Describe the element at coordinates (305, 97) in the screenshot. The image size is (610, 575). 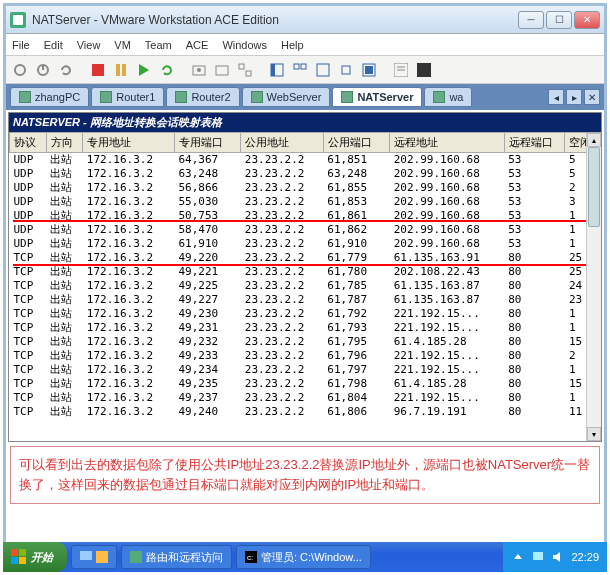
I see `vm-tabbar: zhangPCRouter1Router2WebServerNATServerw…` at that location.